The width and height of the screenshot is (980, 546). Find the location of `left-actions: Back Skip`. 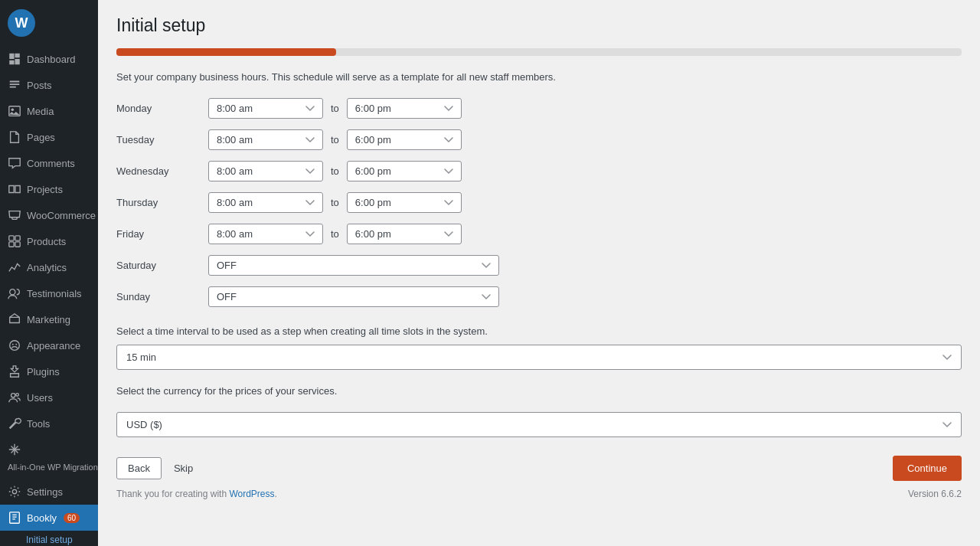

left-actions: Back Skip is located at coordinates (158, 469).